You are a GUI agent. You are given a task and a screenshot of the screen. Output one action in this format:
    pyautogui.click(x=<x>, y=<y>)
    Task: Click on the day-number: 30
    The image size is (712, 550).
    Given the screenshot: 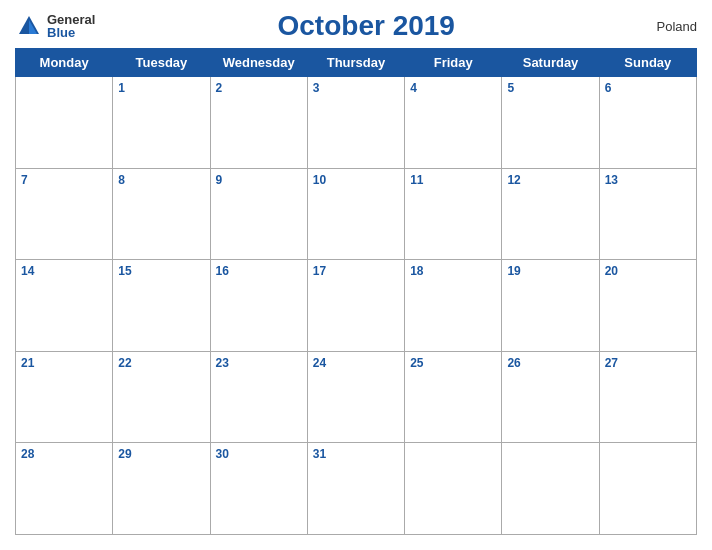 What is the action you would take?
    pyautogui.click(x=222, y=454)
    